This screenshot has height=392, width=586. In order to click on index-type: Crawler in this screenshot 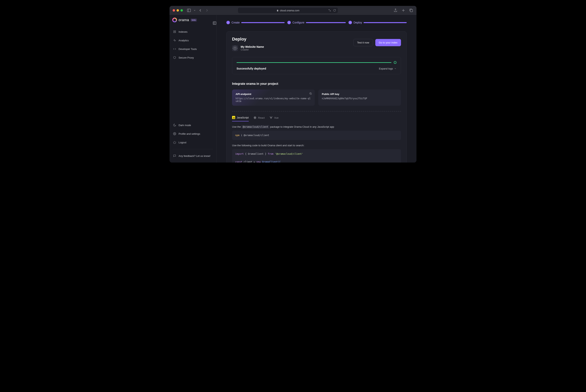, I will do `click(252, 50)`.